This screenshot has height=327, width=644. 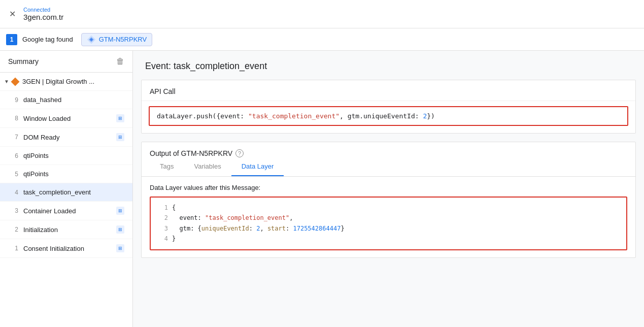 I want to click on data-layer-box: 1 { 2 event: "task_completion_event", 3 …, so click(x=389, y=223).